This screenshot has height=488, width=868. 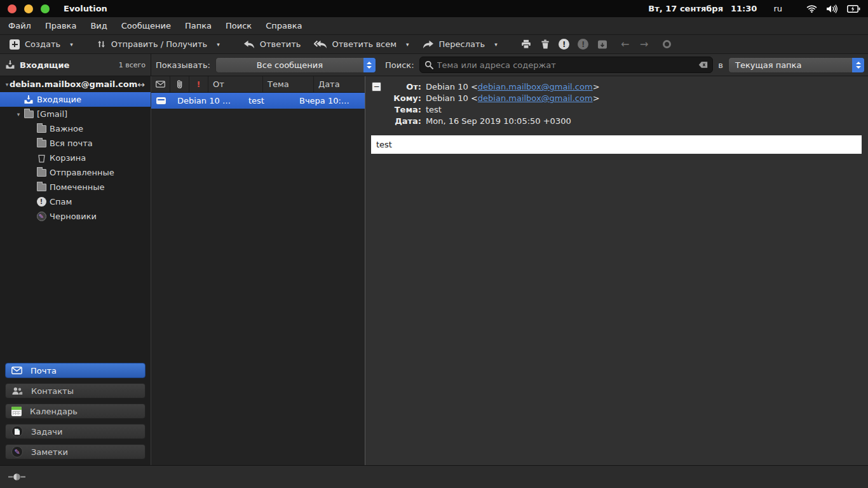 I want to click on previous-message-button: ←, so click(x=625, y=44).